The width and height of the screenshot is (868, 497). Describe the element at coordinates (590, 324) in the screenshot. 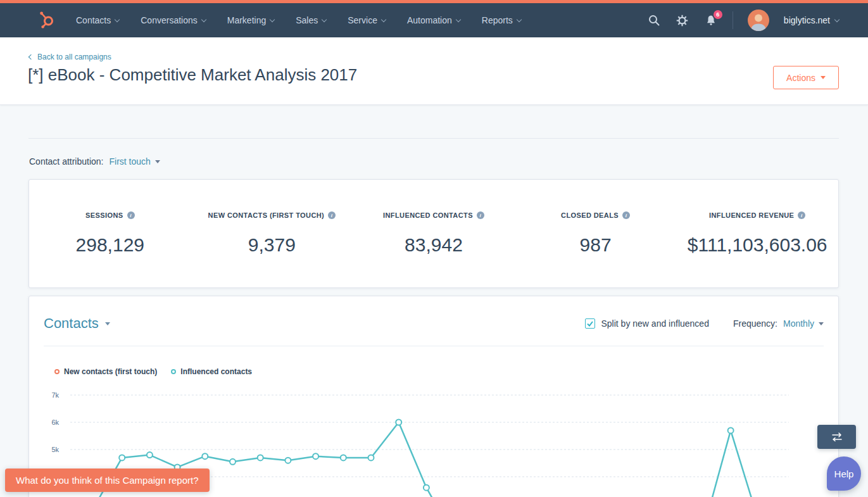

I see `check-icon` at that location.